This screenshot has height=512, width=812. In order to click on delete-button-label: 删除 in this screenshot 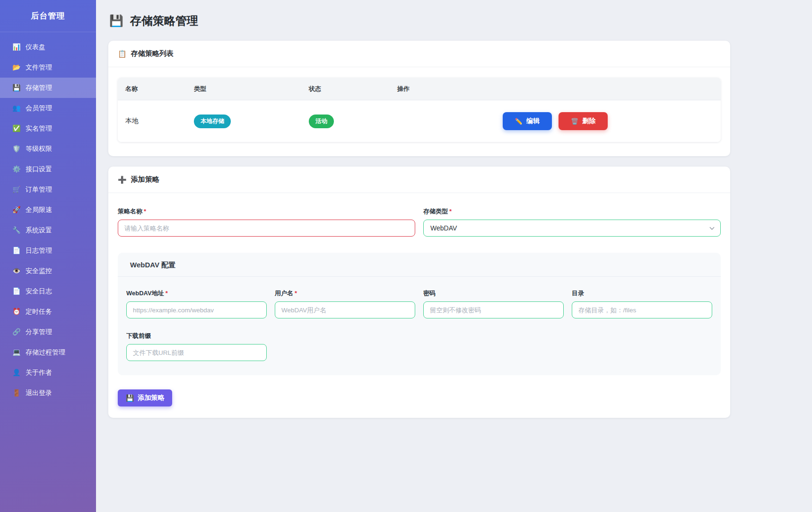, I will do `click(589, 121)`.